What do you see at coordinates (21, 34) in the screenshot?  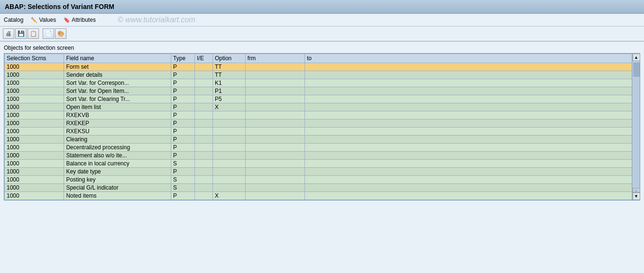 I see `save-button: 💾` at bounding box center [21, 34].